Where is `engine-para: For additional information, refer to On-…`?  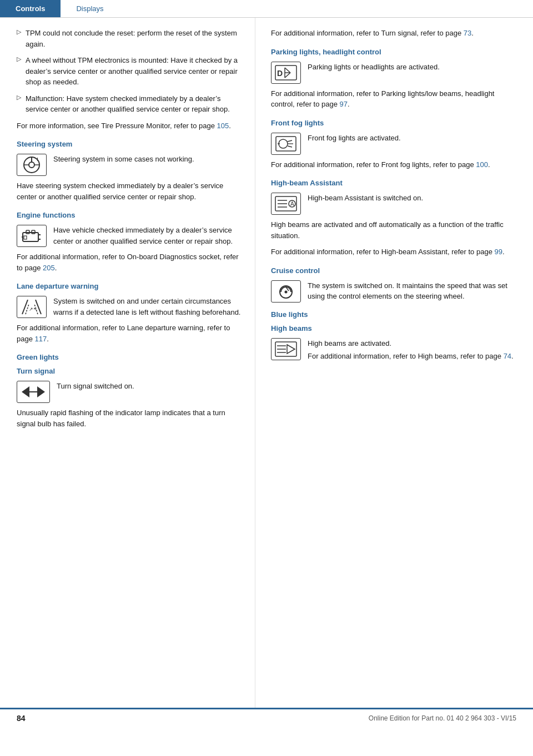 engine-para: For additional information, refer to On-… is located at coordinates (129, 262).